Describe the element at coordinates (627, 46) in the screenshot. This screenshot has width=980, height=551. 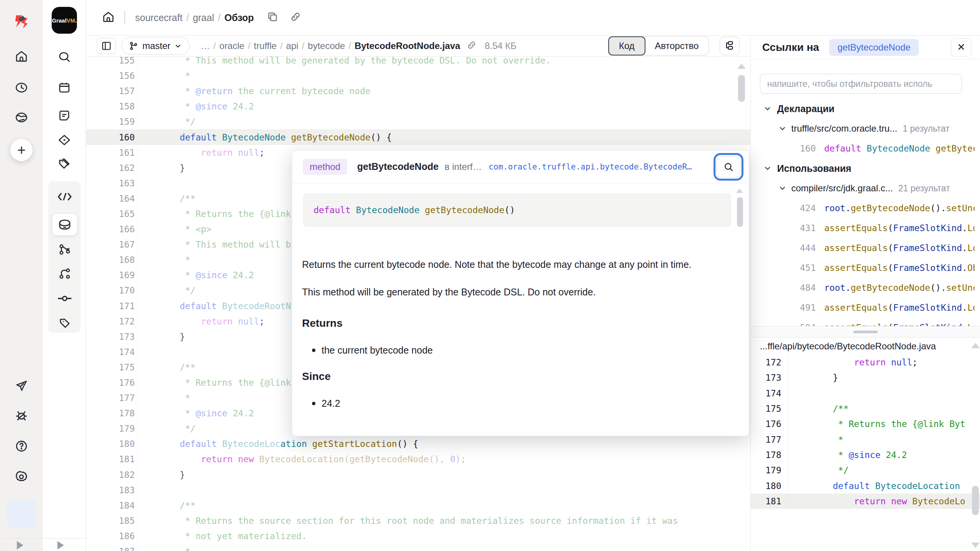
I see `view-code-tab: Код` at that location.